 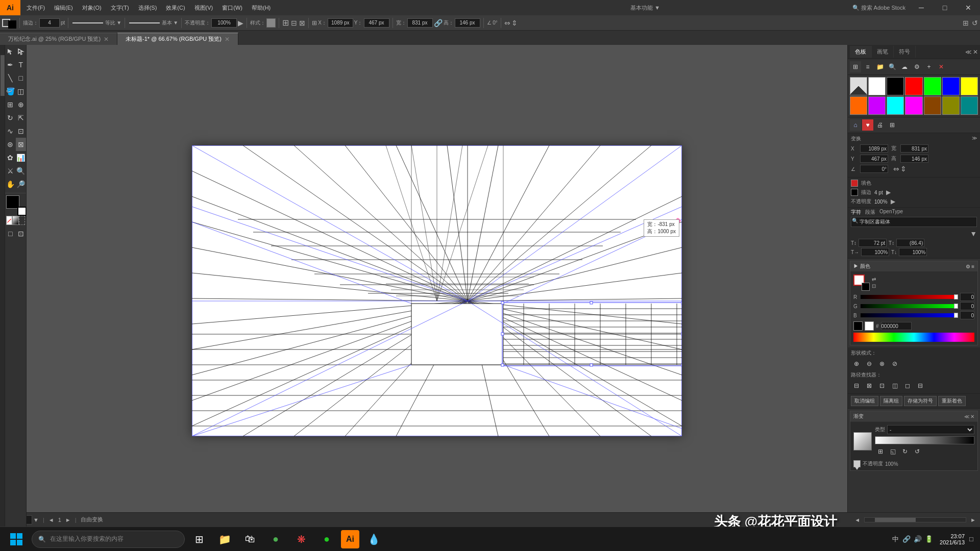 What do you see at coordinates (855, 125) in the screenshot?
I see `icon-home: ⌂` at bounding box center [855, 125].